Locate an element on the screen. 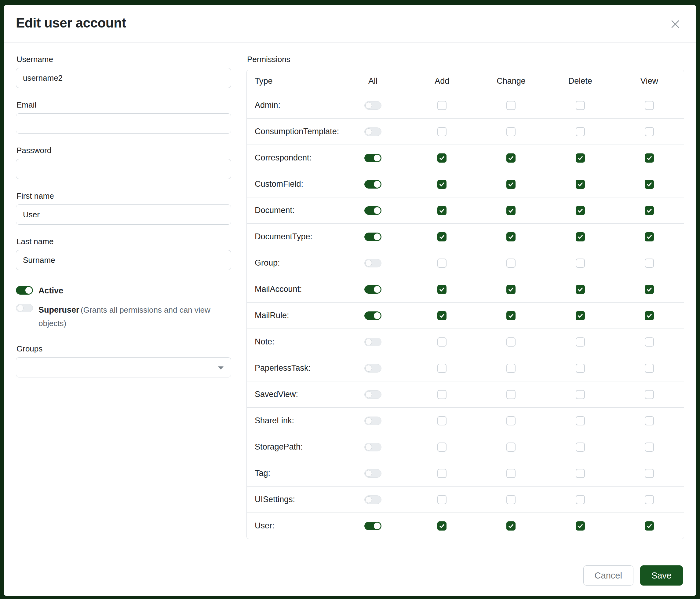 The width and height of the screenshot is (700, 599). save-button: Save is located at coordinates (661, 575).